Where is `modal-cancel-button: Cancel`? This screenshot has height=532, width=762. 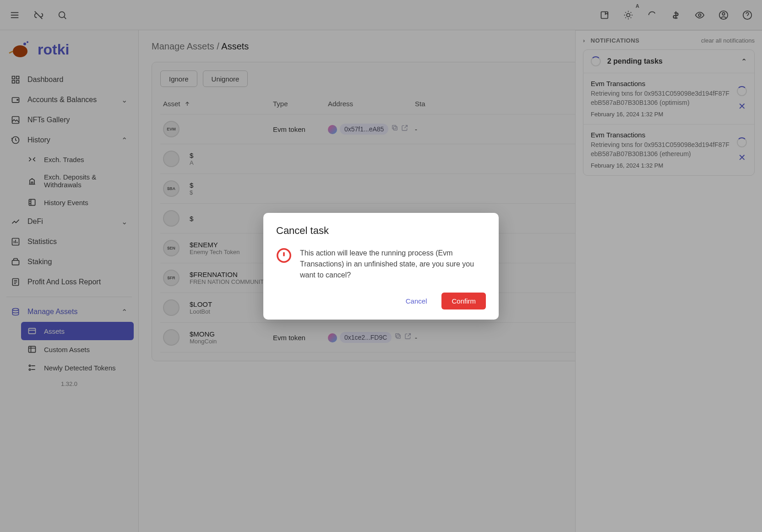 modal-cancel-button: Cancel is located at coordinates (417, 301).